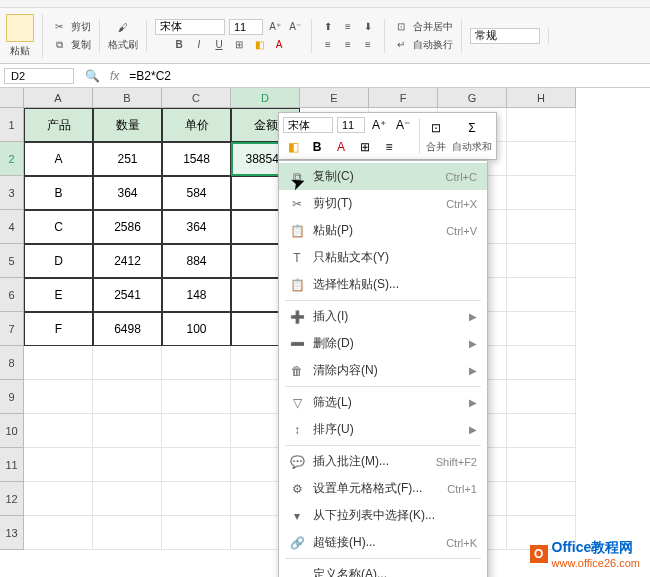  I want to click on cell-H2, so click(542, 159).